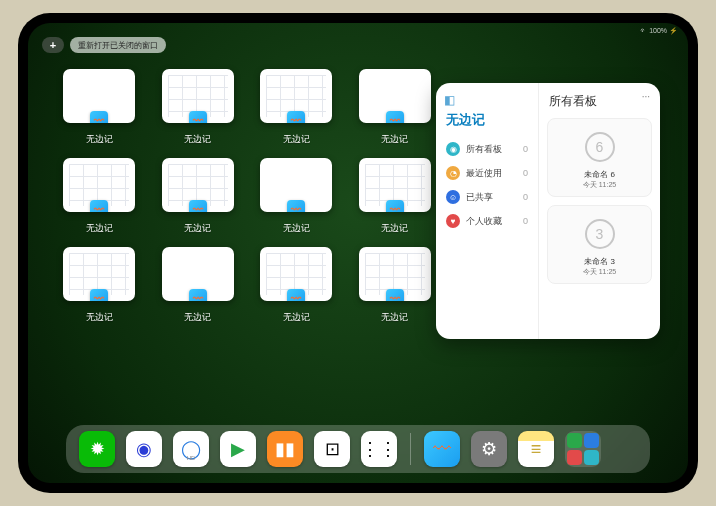  I want to click on filter-item: ◉所有看板0, so click(487, 149).